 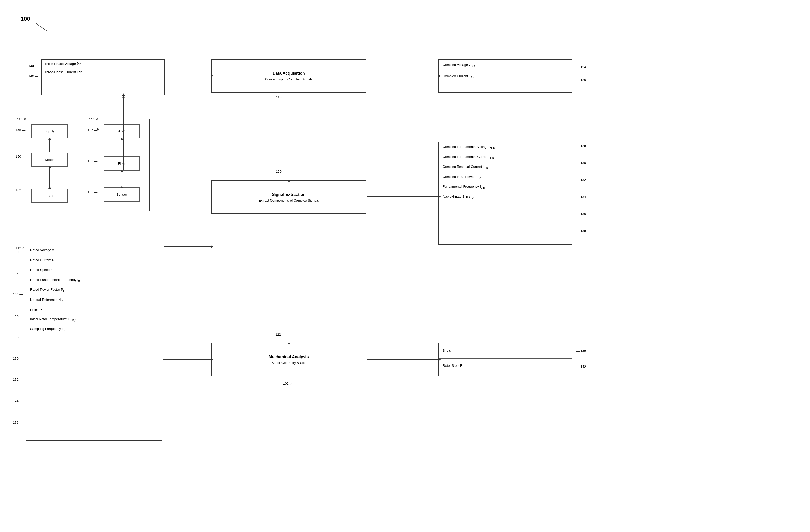 What do you see at coordinates (49, 131) in the screenshot?
I see `supply-box: Supply` at bounding box center [49, 131].